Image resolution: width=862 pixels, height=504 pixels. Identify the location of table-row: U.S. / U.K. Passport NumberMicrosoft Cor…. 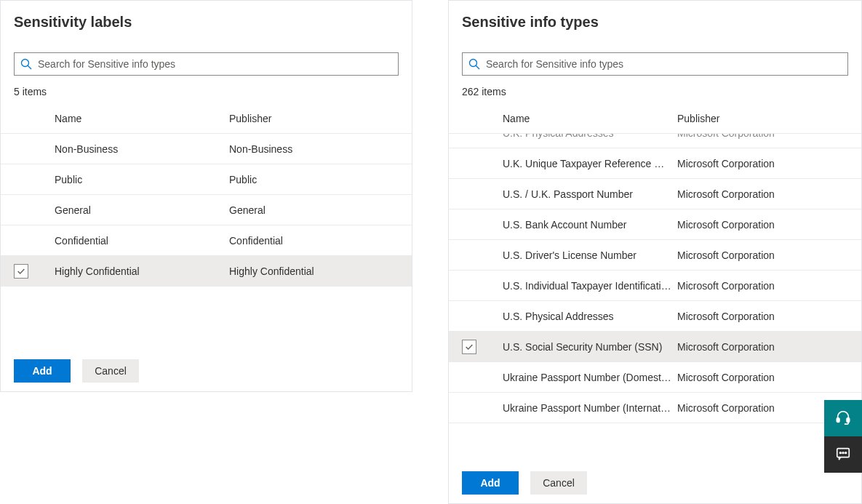
(655, 194).